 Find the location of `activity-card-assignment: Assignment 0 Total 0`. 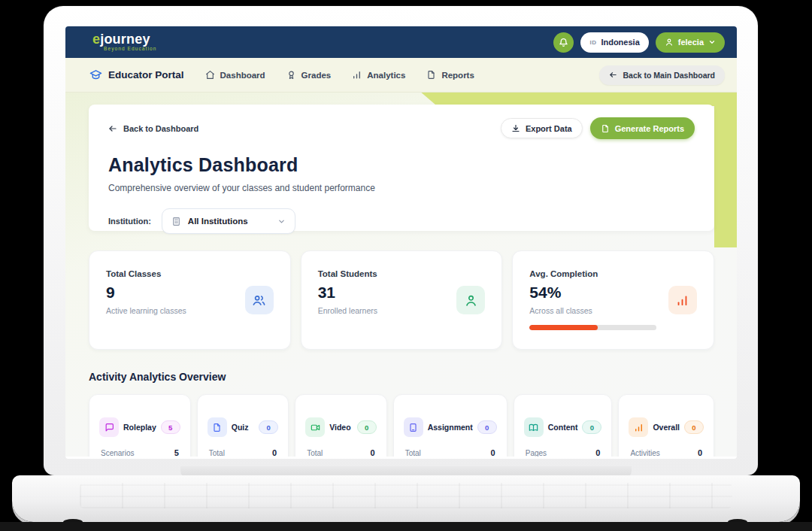

activity-card-assignment: Assignment 0 Total 0 is located at coordinates (450, 426).